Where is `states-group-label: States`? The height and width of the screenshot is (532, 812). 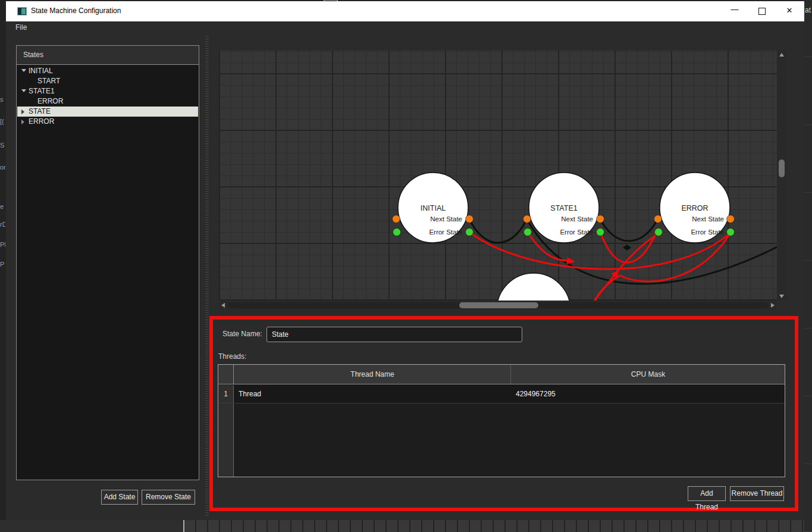
states-group-label: States is located at coordinates (33, 55).